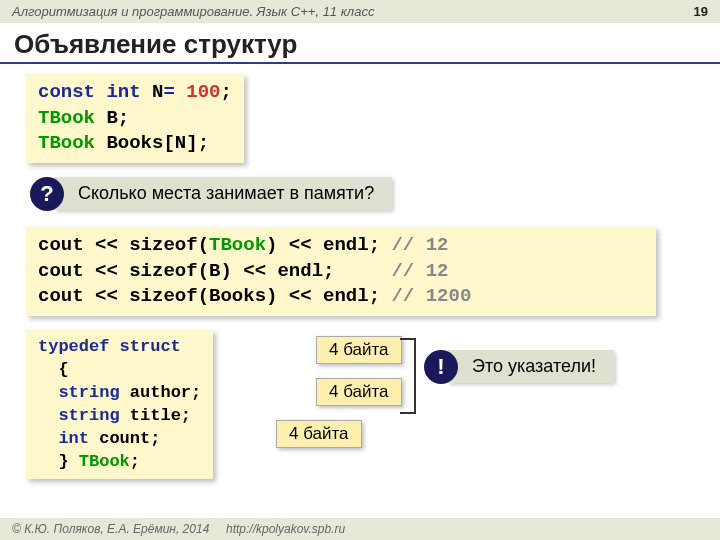 The image size is (720, 540). What do you see at coordinates (360, 44) in the screenshot?
I see `page-title: Объявление структур` at bounding box center [360, 44].